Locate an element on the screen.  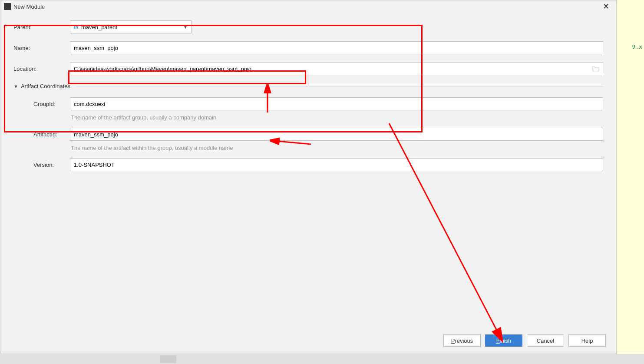
artifact-coordinates-title: Artifact Coordinates is located at coordinates (46, 86).